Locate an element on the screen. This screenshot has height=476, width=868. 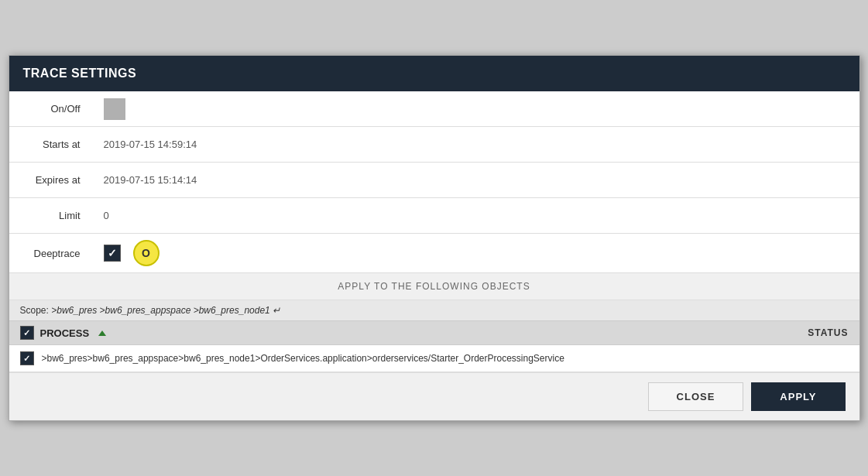
apply-button: APPLY is located at coordinates (798, 396).